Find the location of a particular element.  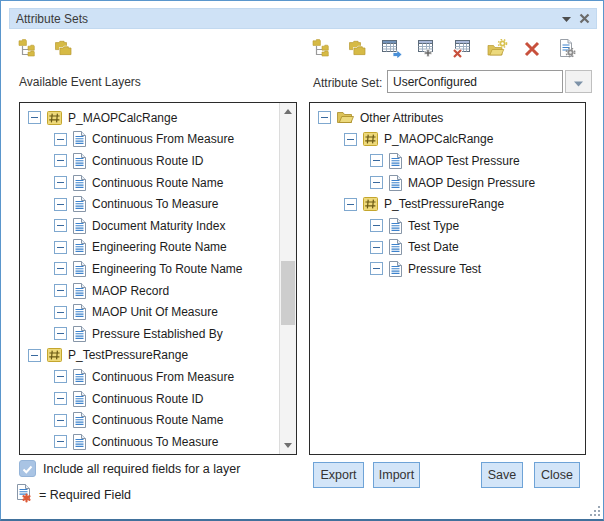

delete-button is located at coordinates (532, 48).